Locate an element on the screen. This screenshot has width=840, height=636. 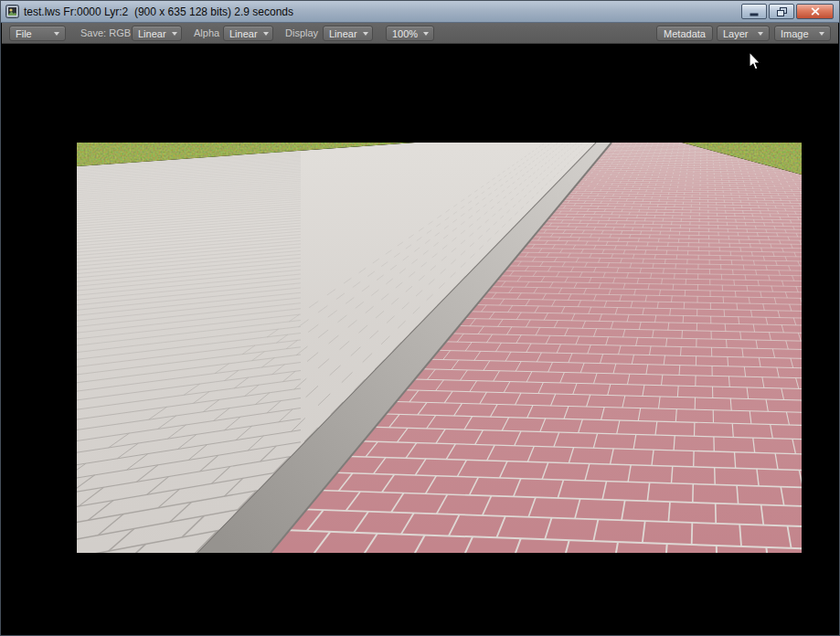
titlebar: test.lws Fr:0000 Lyr:2 (900 x 635 128 bi… is located at coordinates (420, 12).